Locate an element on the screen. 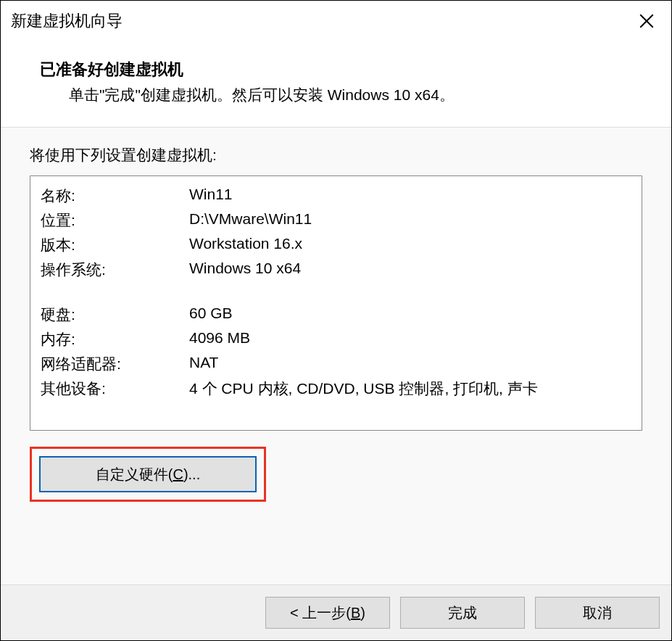  table-row: 其他设备: 4 个 CPU 内核, CD/DVD, USB 控制器, 打印机, … is located at coordinates (336, 389).